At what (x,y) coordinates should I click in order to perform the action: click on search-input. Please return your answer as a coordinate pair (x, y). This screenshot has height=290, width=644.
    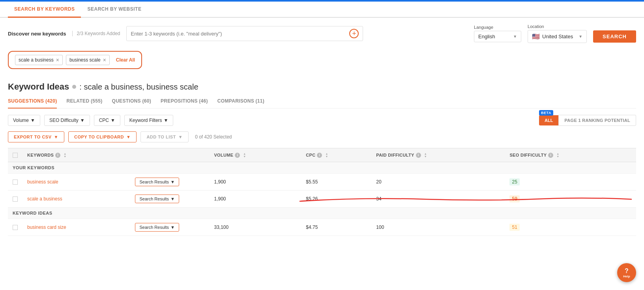
    Looking at the image, I should click on (240, 34).